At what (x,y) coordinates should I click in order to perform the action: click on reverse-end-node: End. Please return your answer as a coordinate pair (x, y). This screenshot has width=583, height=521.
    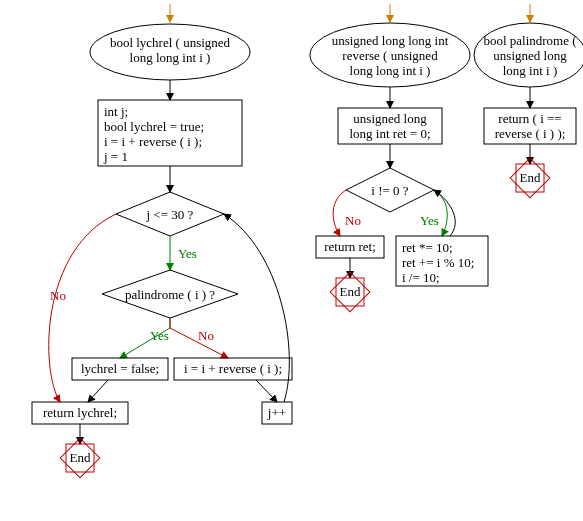
    Looking at the image, I should click on (350, 292).